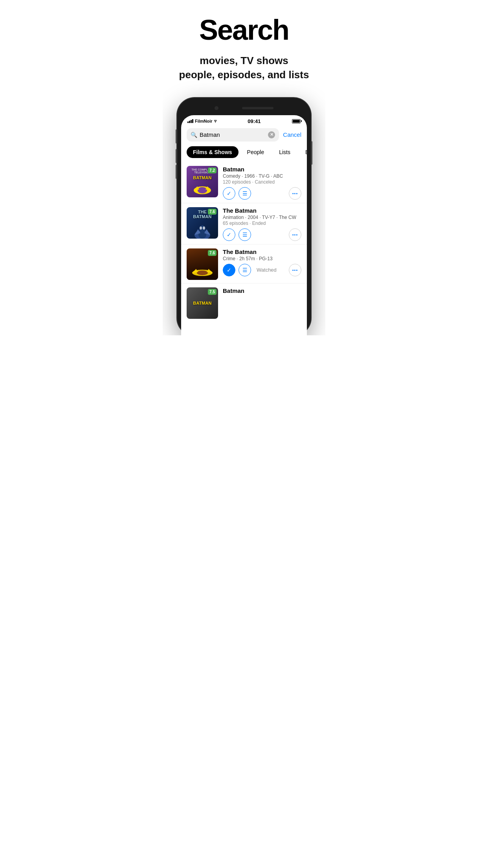 The image size is (488, 868). What do you see at coordinates (295, 270) in the screenshot?
I see `more-icon-3: •••` at bounding box center [295, 270].